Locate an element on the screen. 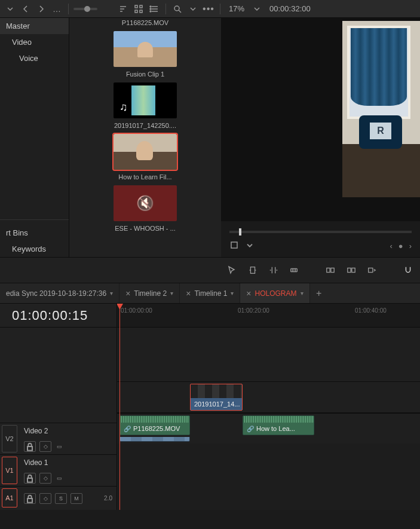 Image resolution: width=420 pixels, height=529 pixels. ellipsis-icon: … is located at coordinates (57, 9).